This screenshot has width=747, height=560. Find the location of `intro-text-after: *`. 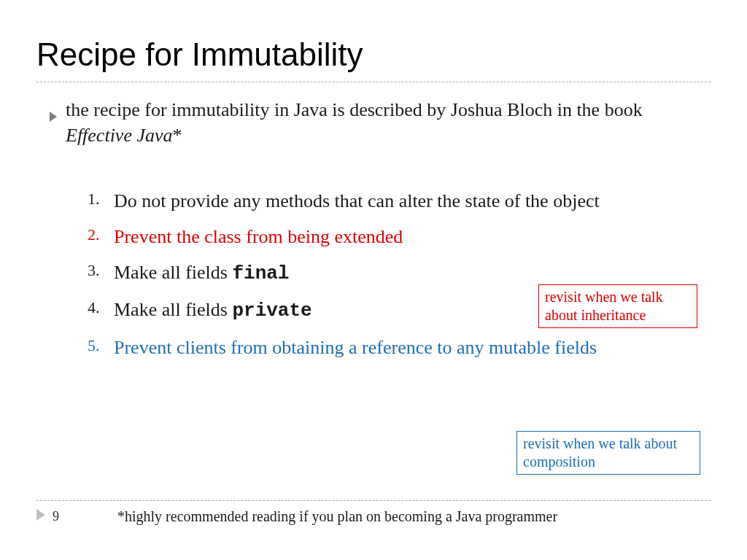

intro-text-after: * is located at coordinates (178, 136).